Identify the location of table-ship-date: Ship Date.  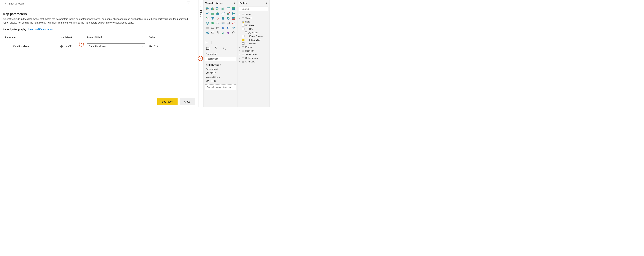
(254, 62).